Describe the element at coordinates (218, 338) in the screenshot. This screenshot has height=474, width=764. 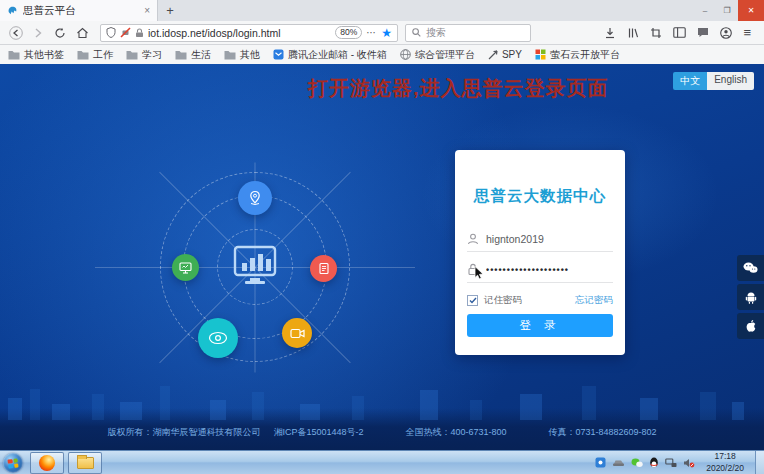
I see `eye-icon` at that location.